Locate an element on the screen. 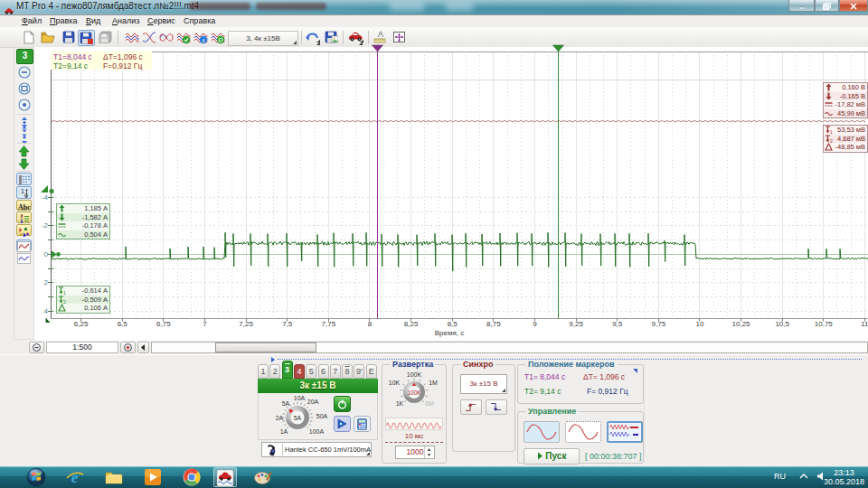 The width and height of the screenshot is (868, 488). measurement-value: -17,82 мВ is located at coordinates (850, 105).